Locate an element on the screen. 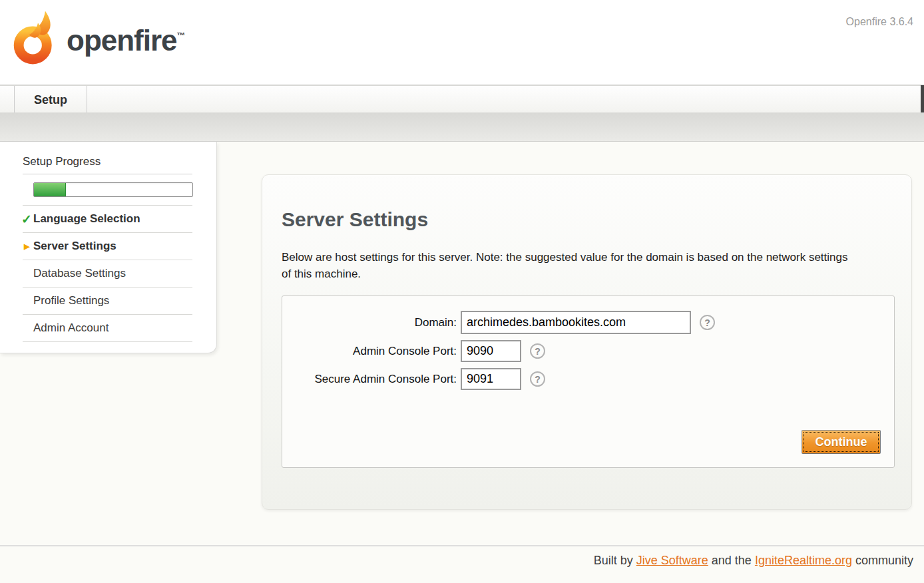 The image size is (924, 583). step-server-settings: ▶ Server Settings is located at coordinates (108, 246).